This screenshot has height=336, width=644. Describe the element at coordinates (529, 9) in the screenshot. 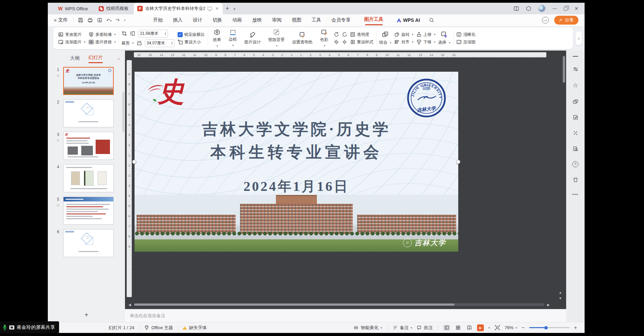

I see `app-cube-icon` at that location.